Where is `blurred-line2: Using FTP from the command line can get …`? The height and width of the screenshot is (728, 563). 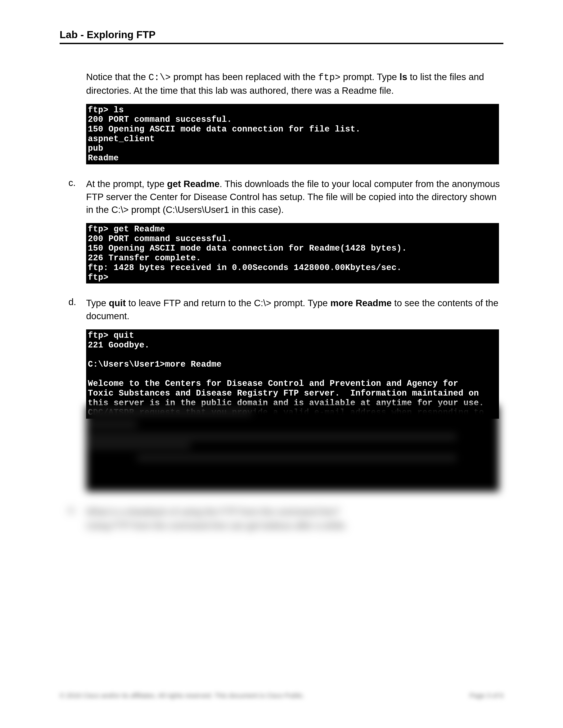 blurred-line2: Using FTP from the command line can get … is located at coordinates (217, 526).